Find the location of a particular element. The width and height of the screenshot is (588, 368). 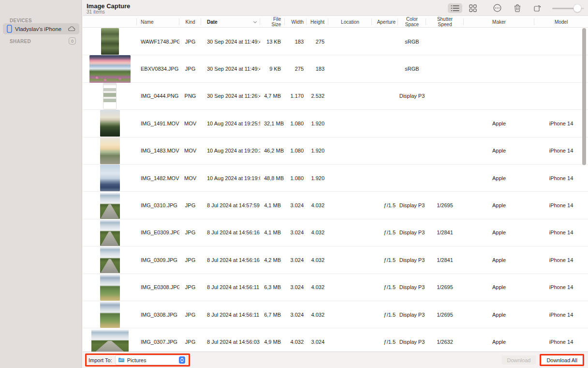

shared-count-badge: 0 is located at coordinates (73, 41).